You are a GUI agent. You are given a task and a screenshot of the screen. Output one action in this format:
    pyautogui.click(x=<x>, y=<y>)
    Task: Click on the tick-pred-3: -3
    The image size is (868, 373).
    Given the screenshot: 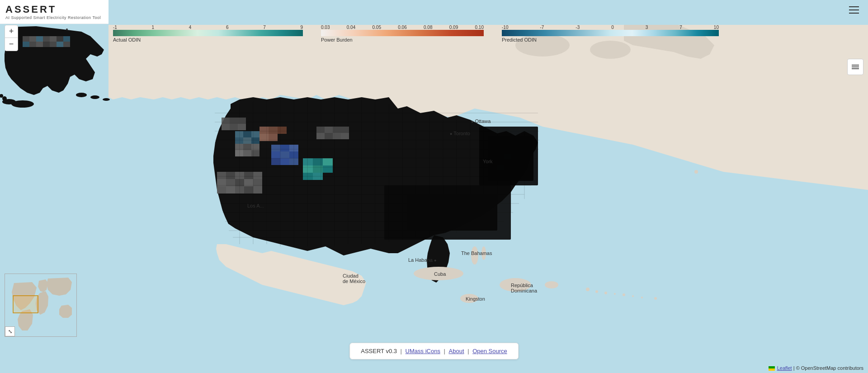 What is the action you would take?
    pyautogui.click(x=578, y=27)
    